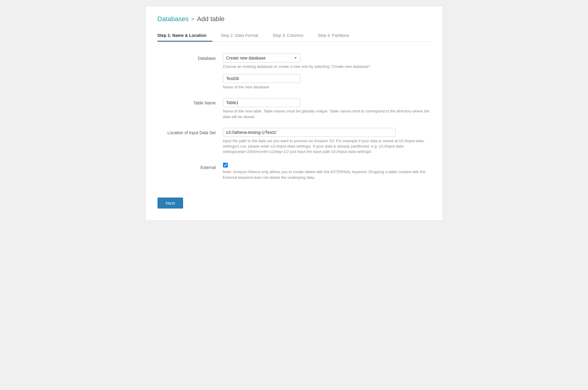 The image size is (588, 390). I want to click on database-select: Create new database Select existing data…, so click(262, 58).